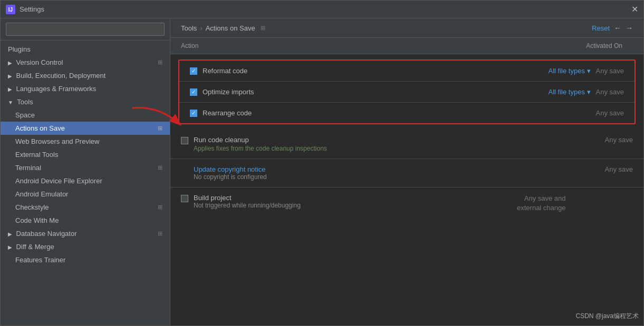 The height and width of the screenshot is (326, 644). Describe the element at coordinates (355, 71) in the screenshot. I see `reformat-label: Reformat code` at that location.